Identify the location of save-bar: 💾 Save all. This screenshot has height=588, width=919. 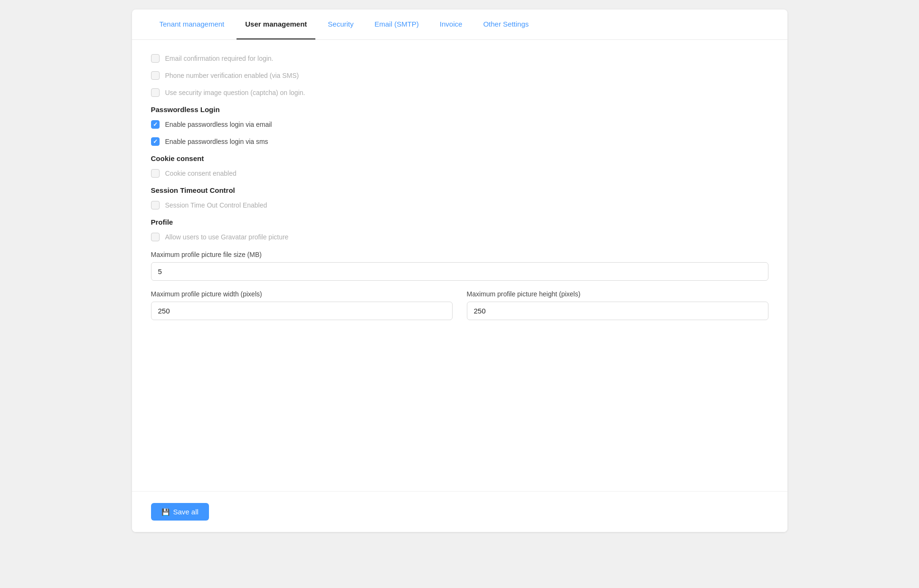
(460, 512).